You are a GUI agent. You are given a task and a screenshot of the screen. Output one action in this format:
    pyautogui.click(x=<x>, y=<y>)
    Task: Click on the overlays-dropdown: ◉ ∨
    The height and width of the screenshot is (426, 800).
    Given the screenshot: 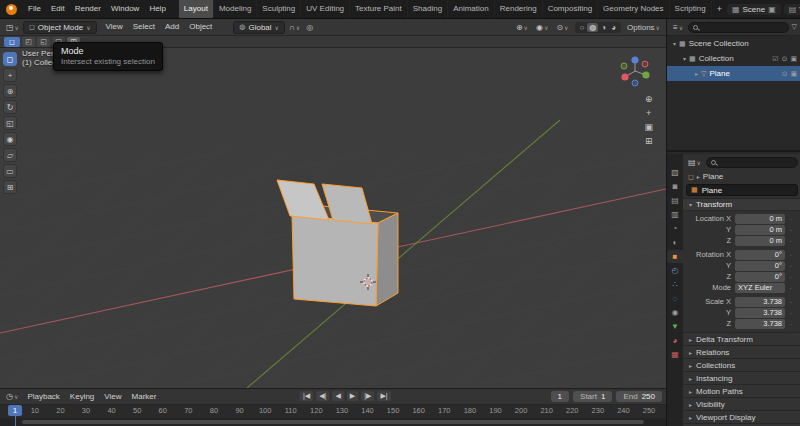 What is the action you would take?
    pyautogui.click(x=542, y=28)
    